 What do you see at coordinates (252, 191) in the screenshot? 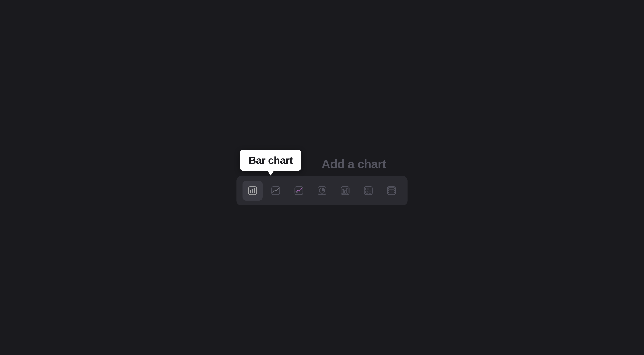
I see `bar-chart-icon` at bounding box center [252, 191].